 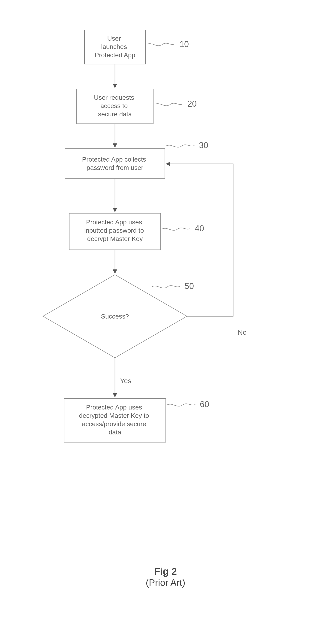 I want to click on edge-label-no: No, so click(x=242, y=332).